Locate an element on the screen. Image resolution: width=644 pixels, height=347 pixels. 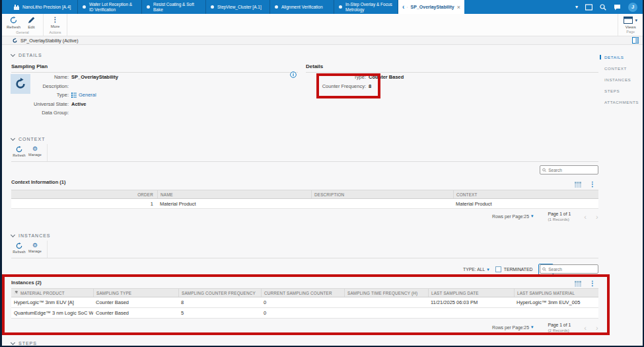
more-label: More is located at coordinates (55, 26).